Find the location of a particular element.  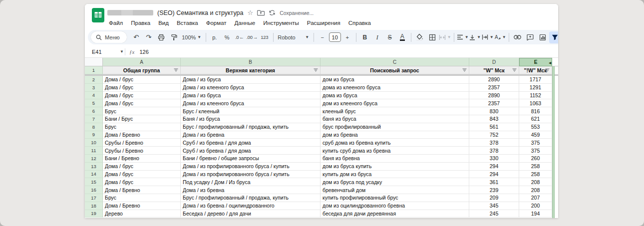

cell: 260 is located at coordinates (536, 159).